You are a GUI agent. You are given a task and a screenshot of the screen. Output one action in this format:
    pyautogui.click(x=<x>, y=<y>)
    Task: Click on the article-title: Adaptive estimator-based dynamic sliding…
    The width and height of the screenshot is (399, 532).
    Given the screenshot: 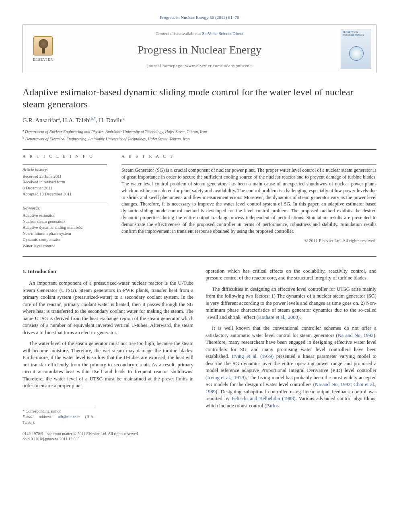 What is the action you would take?
    pyautogui.click(x=200, y=98)
    